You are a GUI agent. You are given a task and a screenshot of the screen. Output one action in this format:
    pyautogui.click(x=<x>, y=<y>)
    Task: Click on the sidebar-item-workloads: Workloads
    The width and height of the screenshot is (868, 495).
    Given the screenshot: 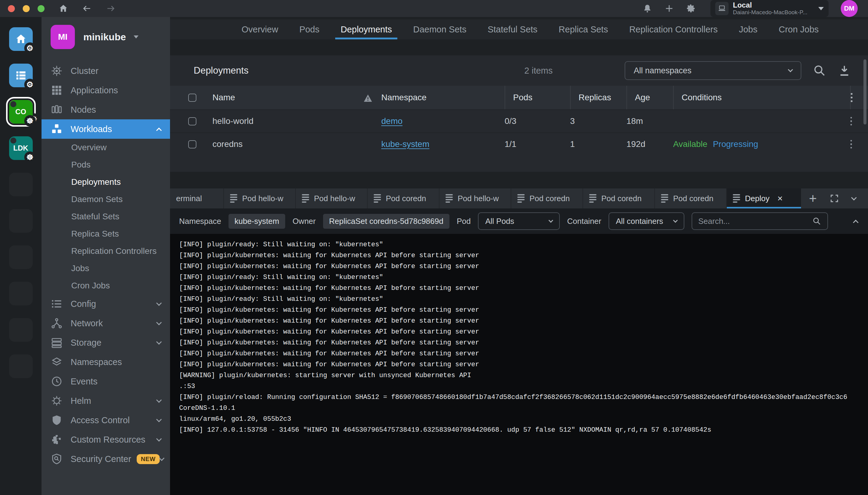 What is the action you would take?
    pyautogui.click(x=106, y=129)
    